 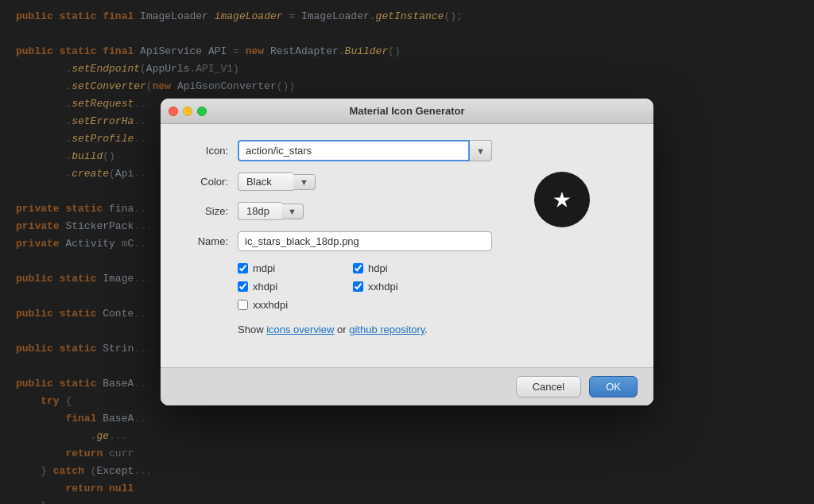 What do you see at coordinates (207, 242) in the screenshot?
I see `name-label: Name:` at bounding box center [207, 242].